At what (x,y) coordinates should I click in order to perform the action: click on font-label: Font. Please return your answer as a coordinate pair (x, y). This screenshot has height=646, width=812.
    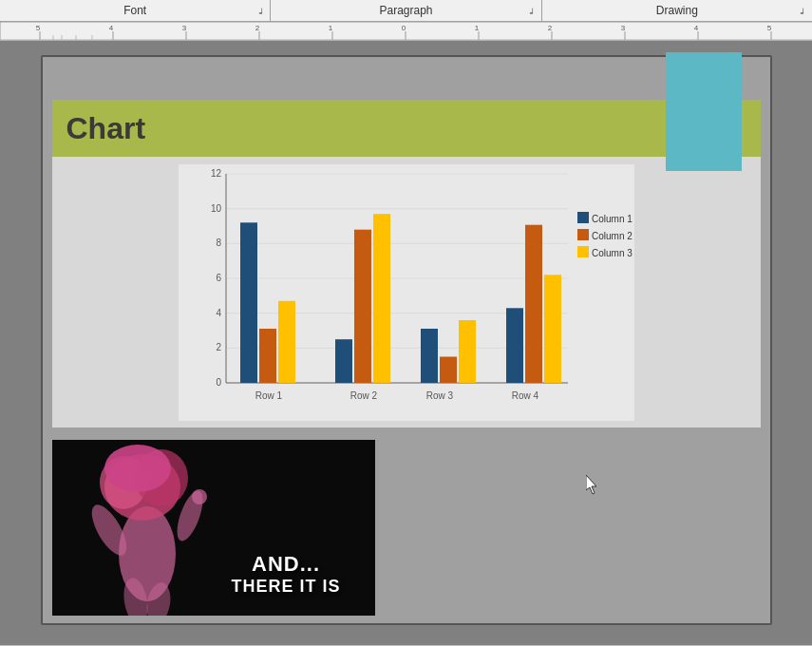
    Looking at the image, I should click on (135, 10).